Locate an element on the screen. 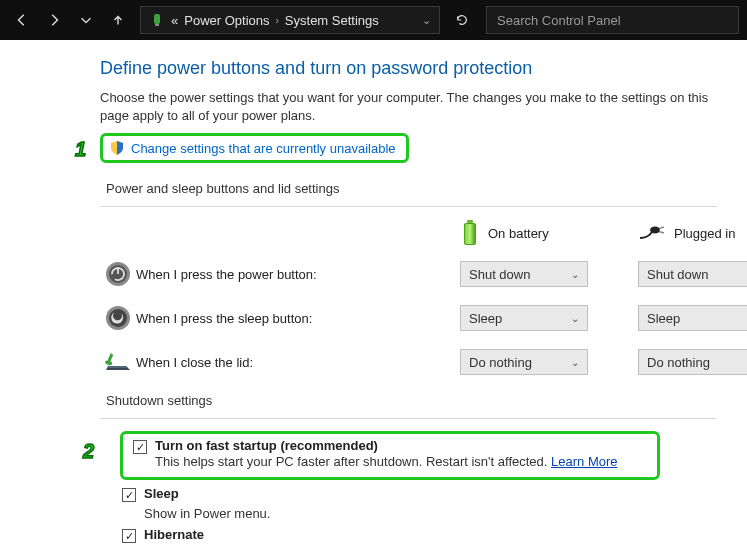  setting-row-close-lid: When I close the lid: Do nothing ⌄ Do no… is located at coordinates (408, 362).